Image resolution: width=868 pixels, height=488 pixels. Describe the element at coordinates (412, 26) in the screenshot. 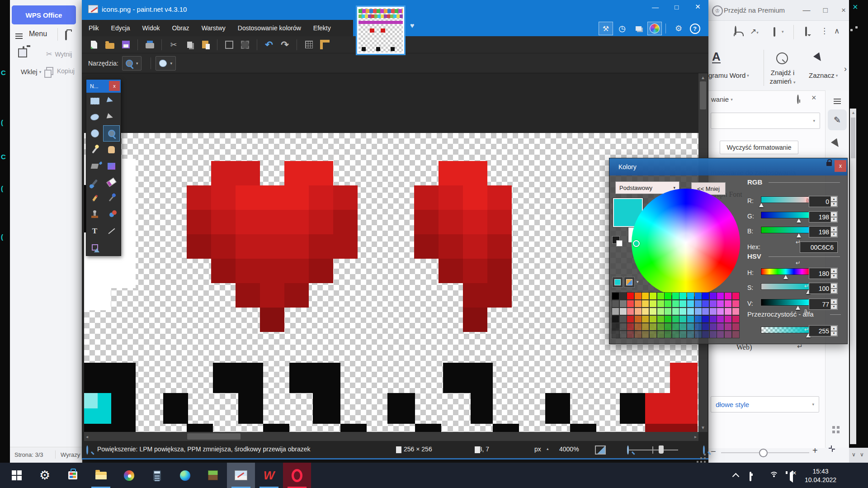

I see `image-list-heart-icon: ♥` at that location.